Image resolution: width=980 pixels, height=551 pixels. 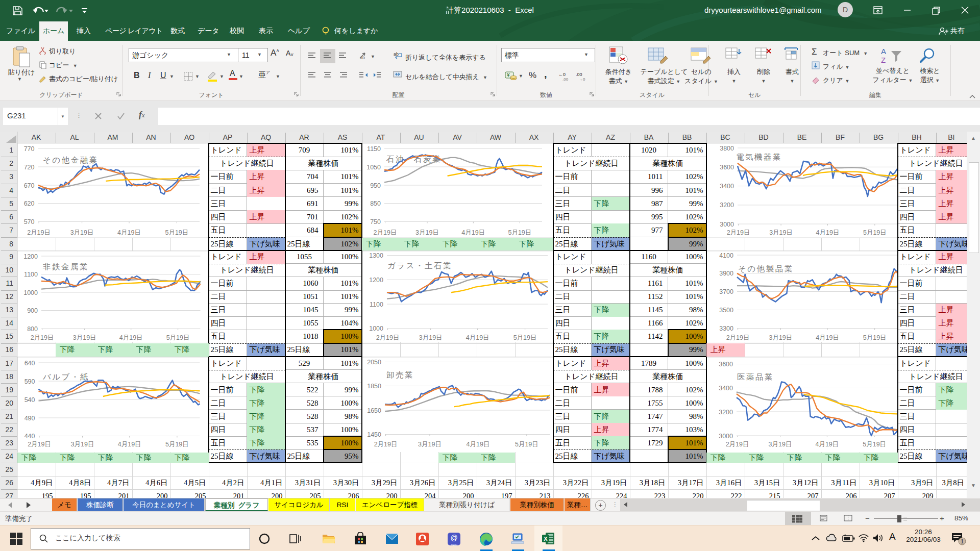 I want to click on svg-text: 1300, so click(x=376, y=256).